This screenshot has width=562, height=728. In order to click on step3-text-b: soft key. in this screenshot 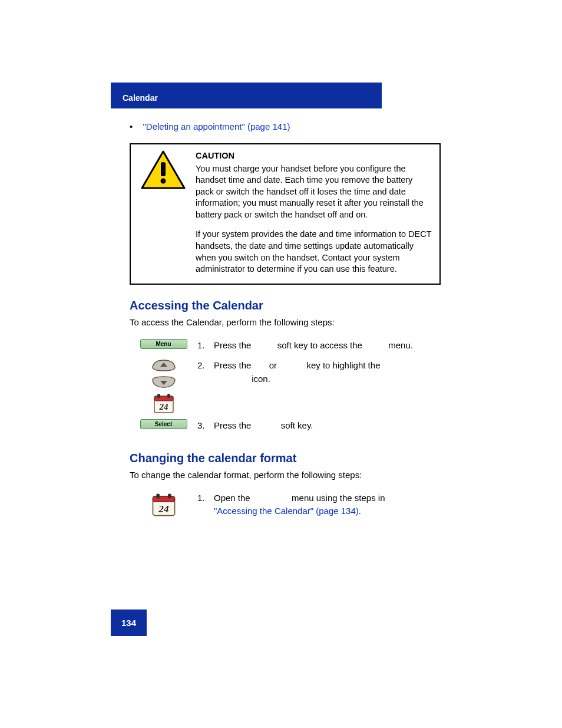, I will do `click(297, 426)`.